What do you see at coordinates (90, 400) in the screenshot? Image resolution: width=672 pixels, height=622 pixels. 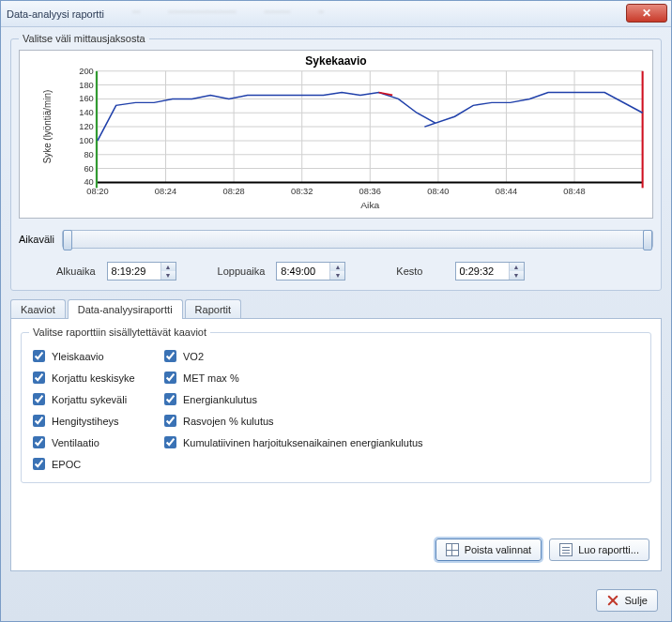 I see `chk-korjattu-sykevali: Korjattu sykeväli` at bounding box center [90, 400].